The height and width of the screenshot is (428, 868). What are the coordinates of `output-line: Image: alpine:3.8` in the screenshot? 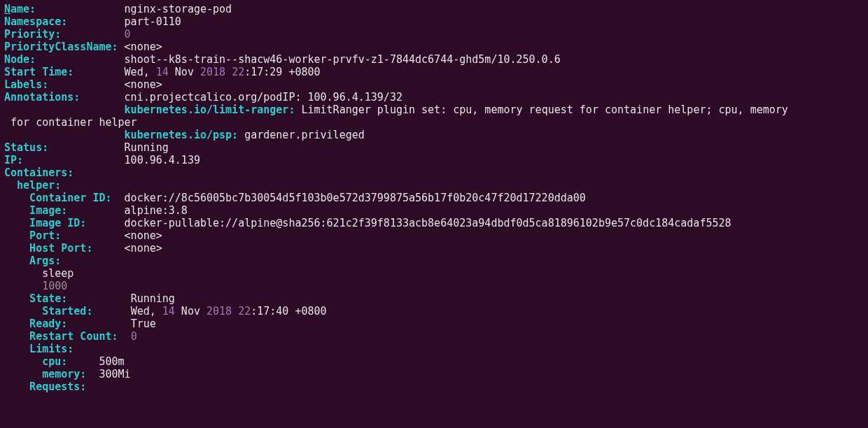 It's located at (434, 211).